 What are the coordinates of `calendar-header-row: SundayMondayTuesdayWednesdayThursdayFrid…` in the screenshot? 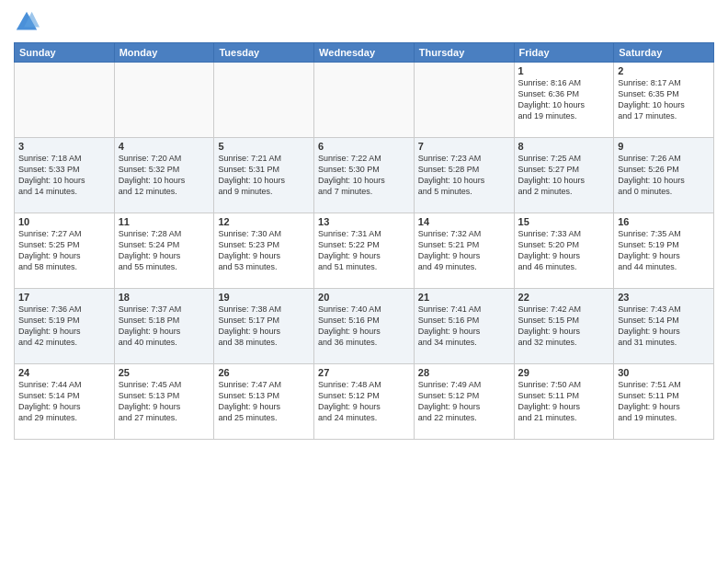 It's located at (364, 53).